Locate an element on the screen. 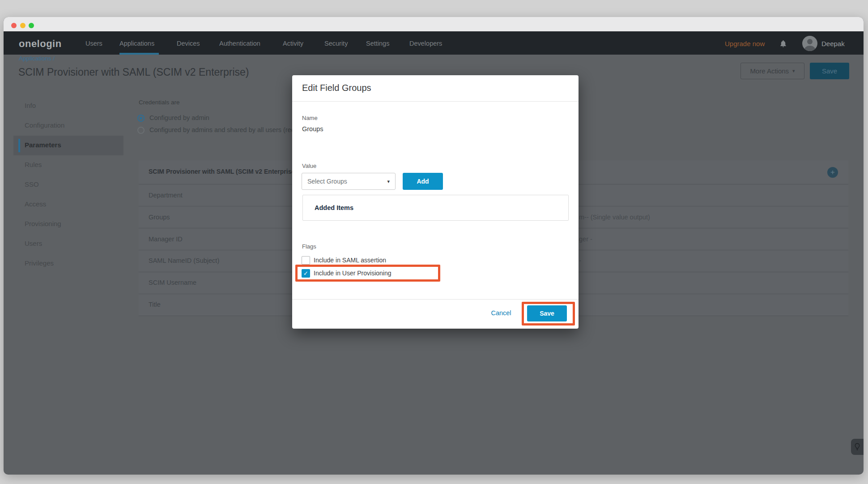 The height and width of the screenshot is (484, 868). table-row-scim-username: SCIM Username is located at coordinates (173, 283).